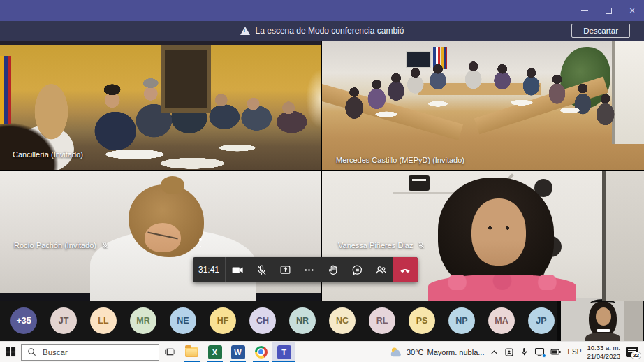  Describe the element at coordinates (437, 352) in the screenshot. I see `weather-widget: 30°C Mayorm. nubla...` at that location.